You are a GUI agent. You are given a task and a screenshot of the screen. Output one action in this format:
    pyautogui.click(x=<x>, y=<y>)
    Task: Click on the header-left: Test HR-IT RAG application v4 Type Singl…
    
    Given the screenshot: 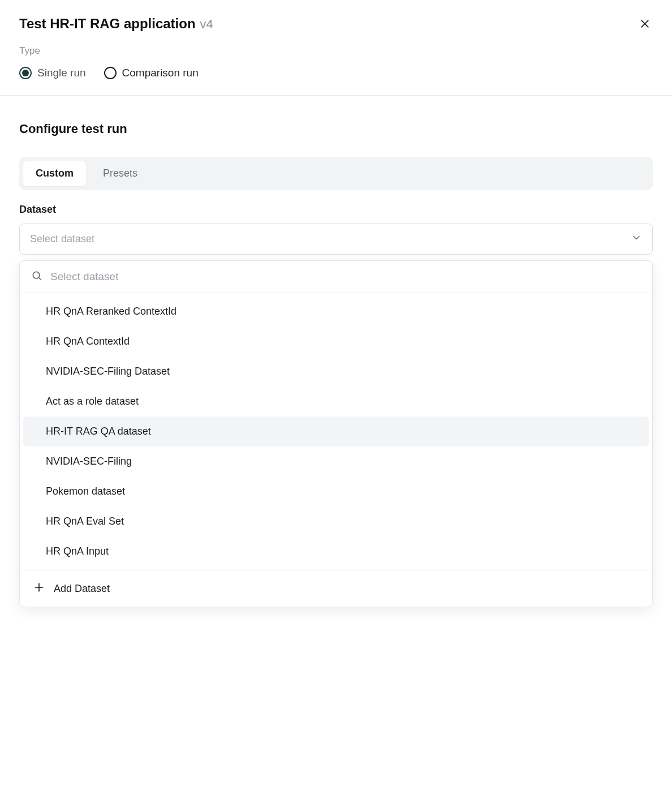 What is the action you would take?
    pyautogui.click(x=117, y=48)
    